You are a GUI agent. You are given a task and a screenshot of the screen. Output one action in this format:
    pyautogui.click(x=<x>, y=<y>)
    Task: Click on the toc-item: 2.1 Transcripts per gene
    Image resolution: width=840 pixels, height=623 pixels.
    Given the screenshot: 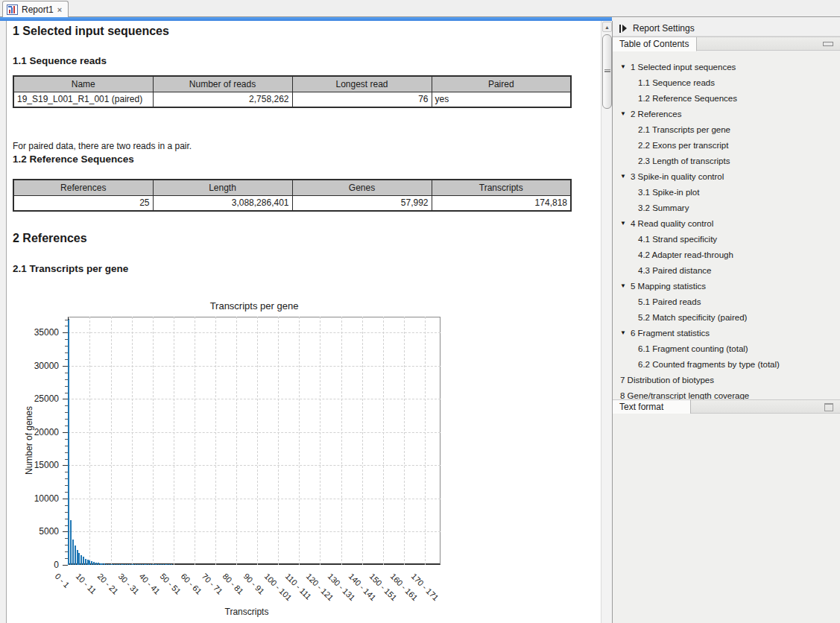 What is the action you would take?
    pyautogui.click(x=726, y=130)
    